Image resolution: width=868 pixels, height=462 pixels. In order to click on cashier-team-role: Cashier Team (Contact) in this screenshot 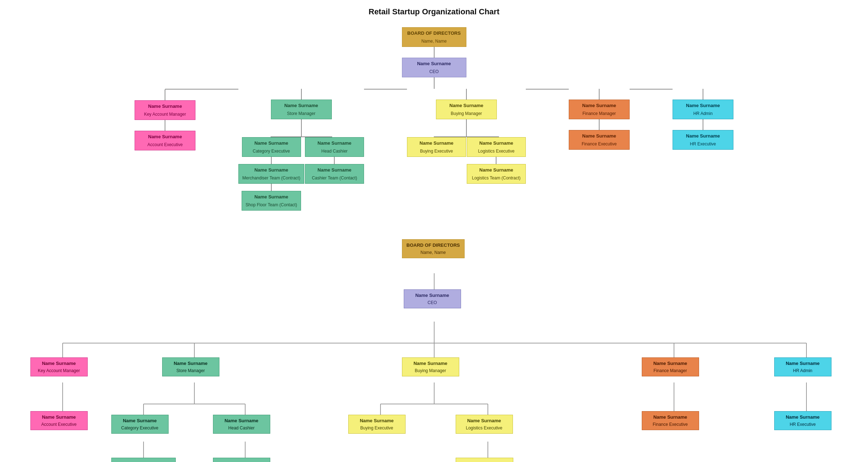, I will do `click(334, 179)`.